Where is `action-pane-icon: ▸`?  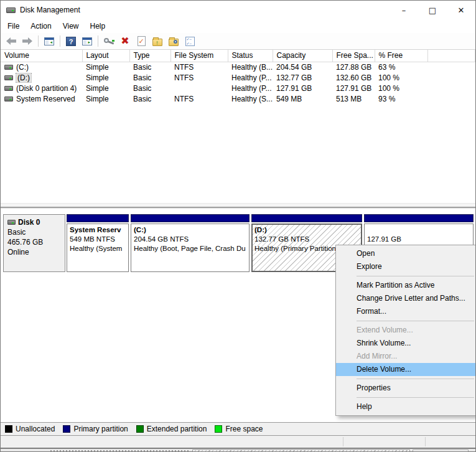
action-pane-icon: ▸ is located at coordinates (87, 41).